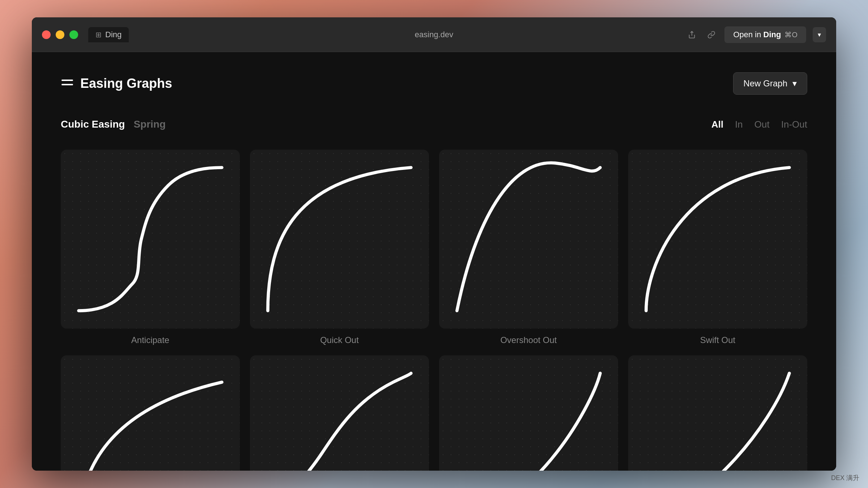 The width and height of the screenshot is (868, 488). Describe the element at coordinates (109, 35) in the screenshot. I see `browser-tab: ⊞ Ding` at that location.